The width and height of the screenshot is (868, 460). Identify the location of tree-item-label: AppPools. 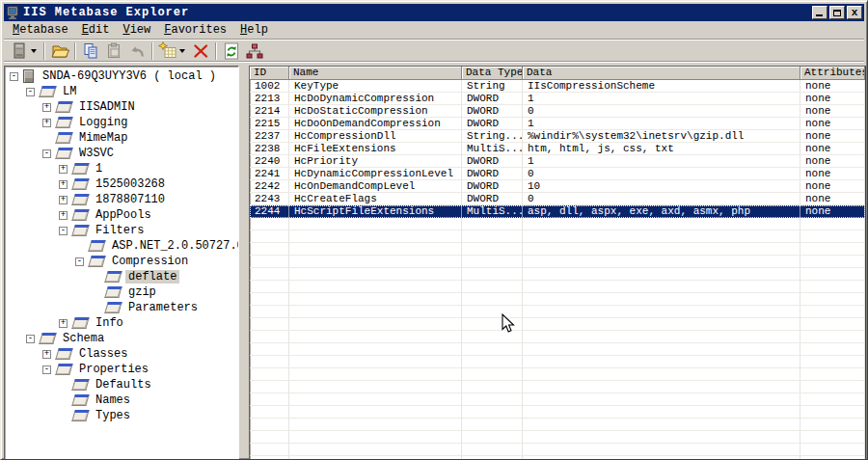
(123, 215).